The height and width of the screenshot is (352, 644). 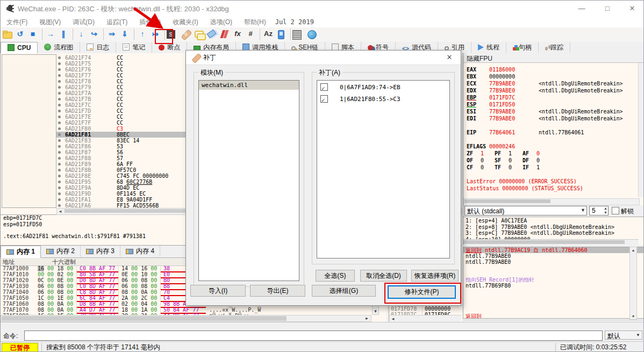 What do you see at coordinates (523, 47) in the screenshot?
I see `view-tab: 句柄` at bounding box center [523, 47].